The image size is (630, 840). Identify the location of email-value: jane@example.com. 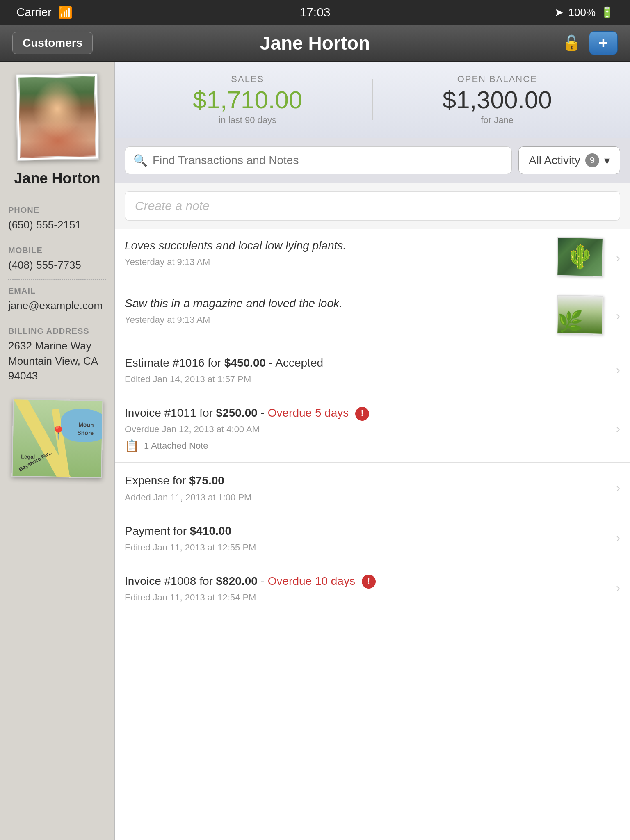
(57, 306).